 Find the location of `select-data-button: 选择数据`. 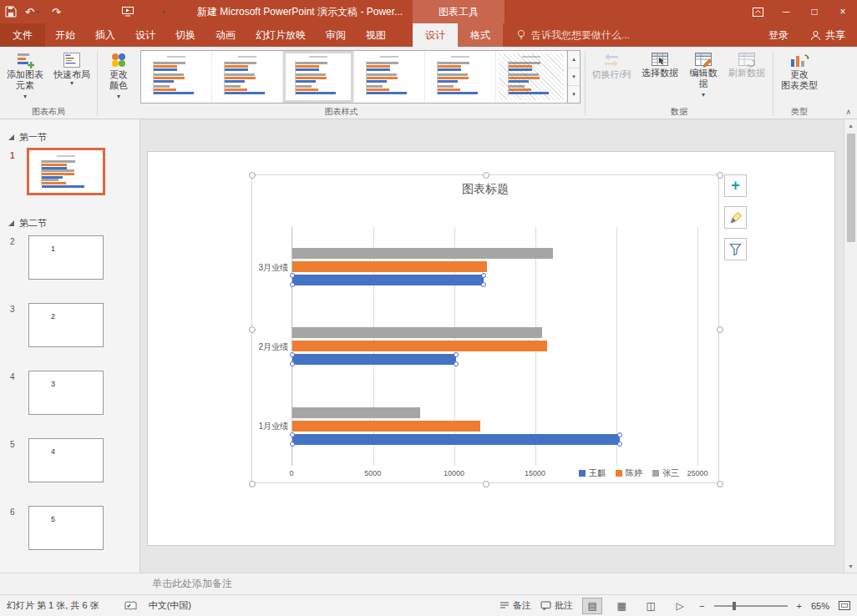

select-data-button: 选择数据 is located at coordinates (660, 63).